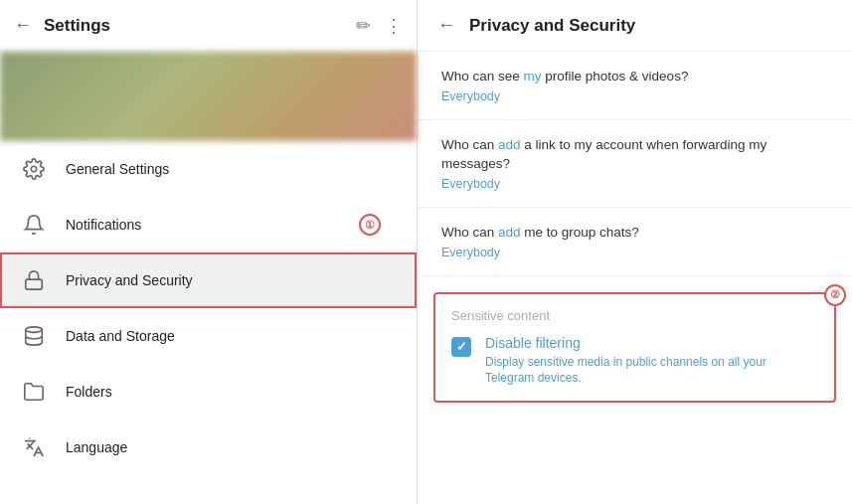 This screenshot has height=504, width=852. What do you see at coordinates (231, 392) in the screenshot?
I see `nav-label-folders: Folders` at bounding box center [231, 392].